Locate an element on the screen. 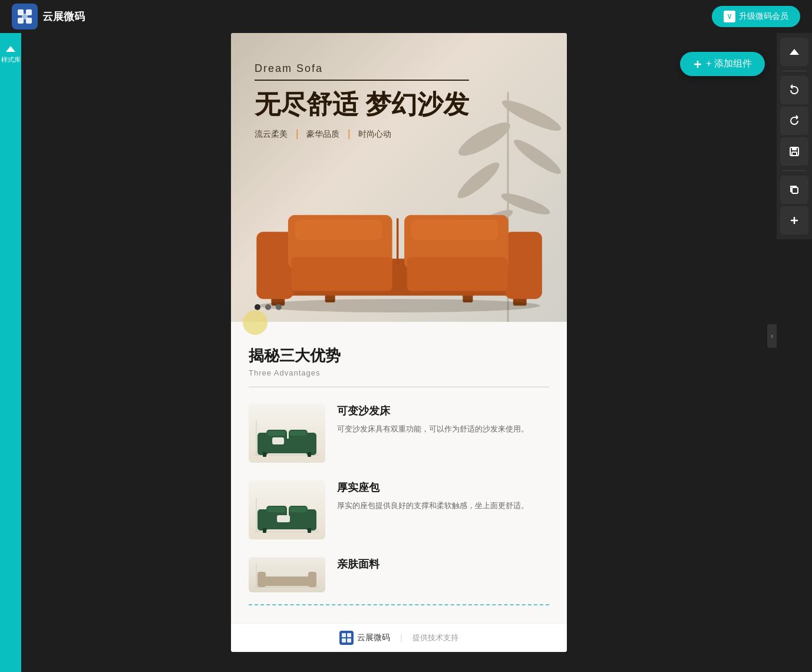 The width and height of the screenshot is (812, 672). add-component-label: + 添加组件 is located at coordinates (729, 64).